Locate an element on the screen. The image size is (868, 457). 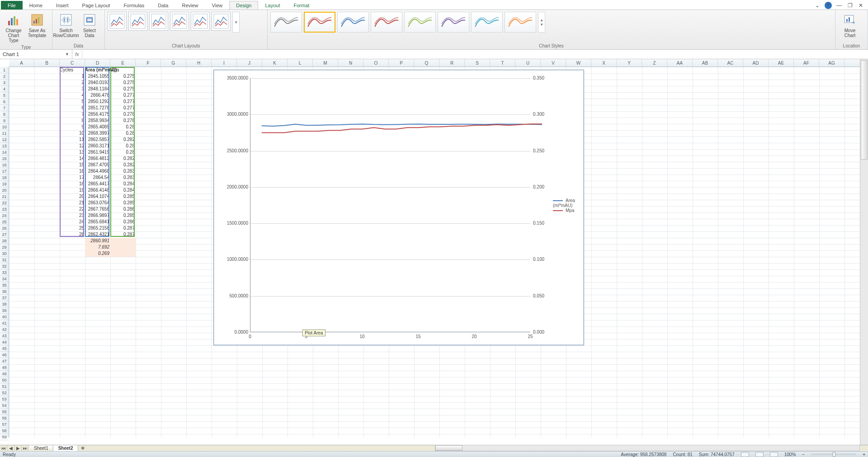
row-header: 12 is located at coordinates (5, 140).